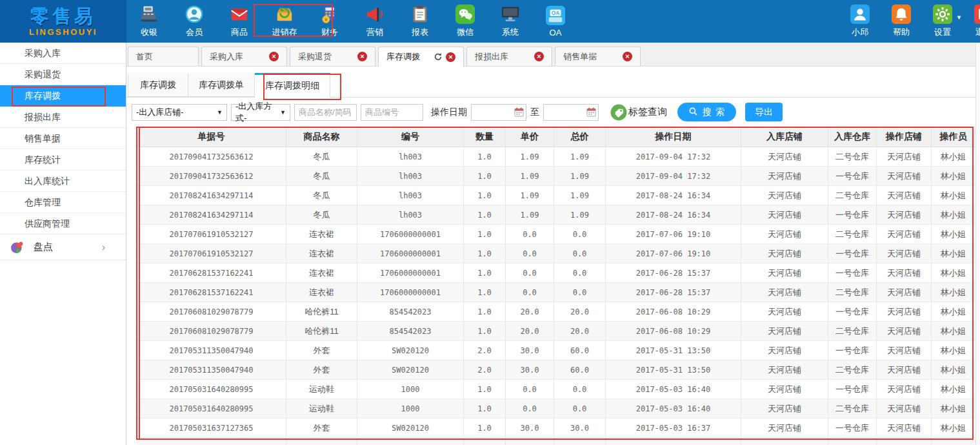 The image size is (980, 445). What do you see at coordinates (194, 21) in the screenshot?
I see `topnav-item-member: 会员` at bounding box center [194, 21].